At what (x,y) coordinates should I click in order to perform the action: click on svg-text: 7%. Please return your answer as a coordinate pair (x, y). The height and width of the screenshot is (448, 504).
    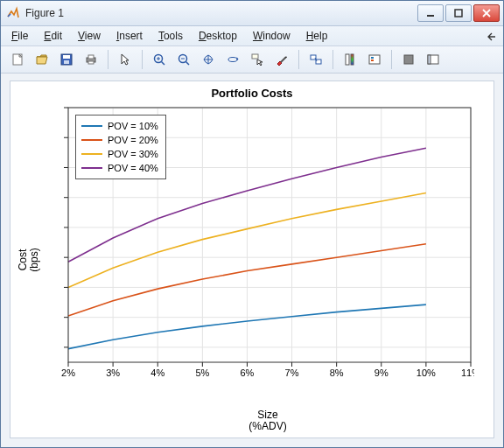
    Looking at the image, I should click on (292, 373).